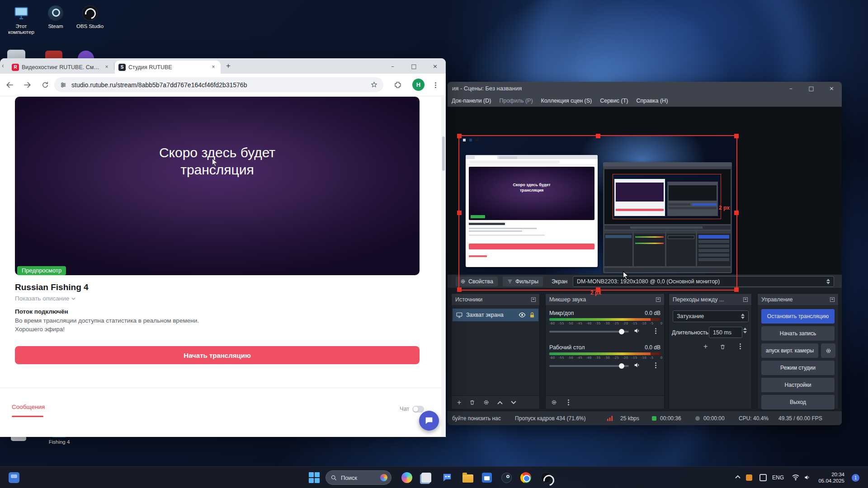  Describe the element at coordinates (532, 315) in the screenshot. I see `lock-icon` at that location.